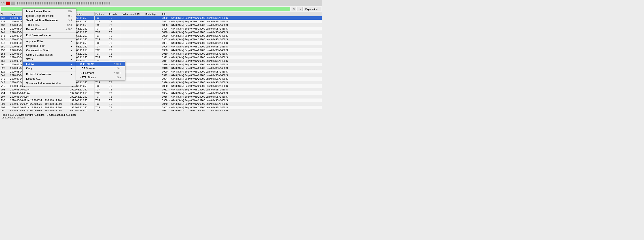  I want to click on cell-info: 3922 → 6443 [SYN] Seq=0 Win=29200 Len=0 …, so click(242, 75).